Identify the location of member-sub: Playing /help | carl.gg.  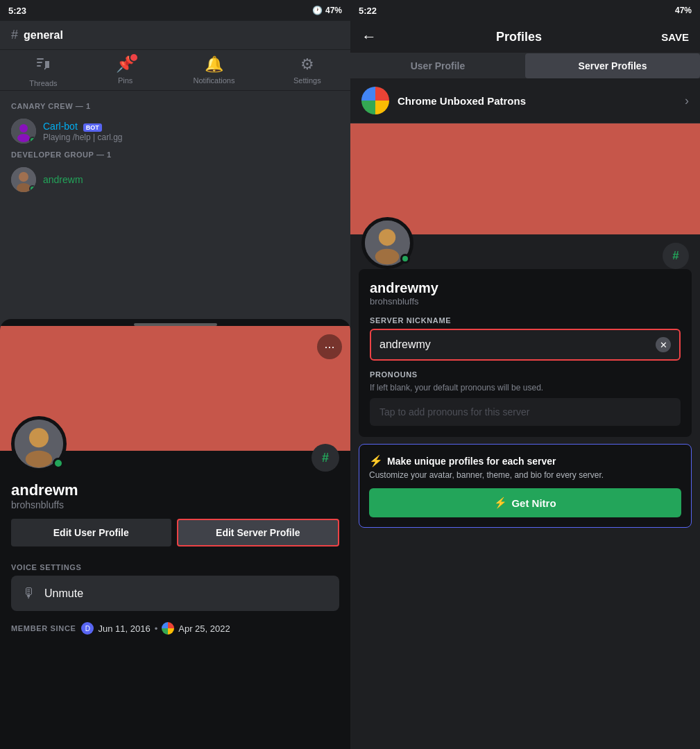
(83, 137).